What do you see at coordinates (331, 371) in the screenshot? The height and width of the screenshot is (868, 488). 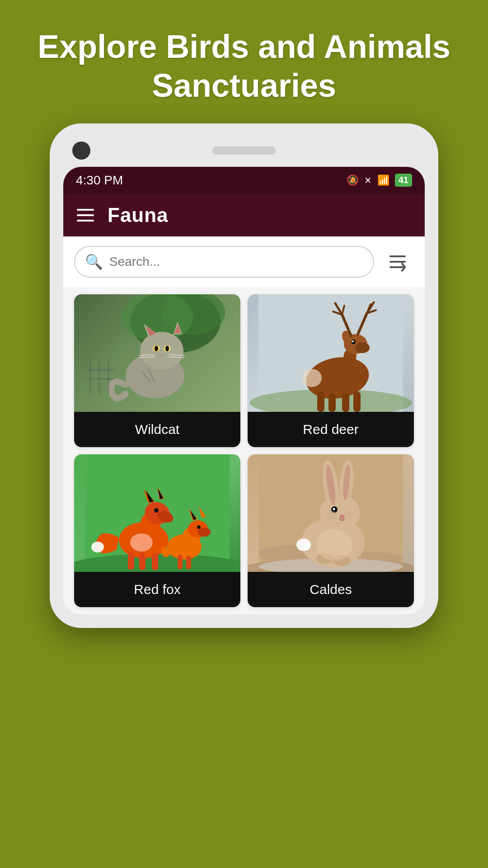 I see `animal-card-red-deer: Red deer` at bounding box center [331, 371].